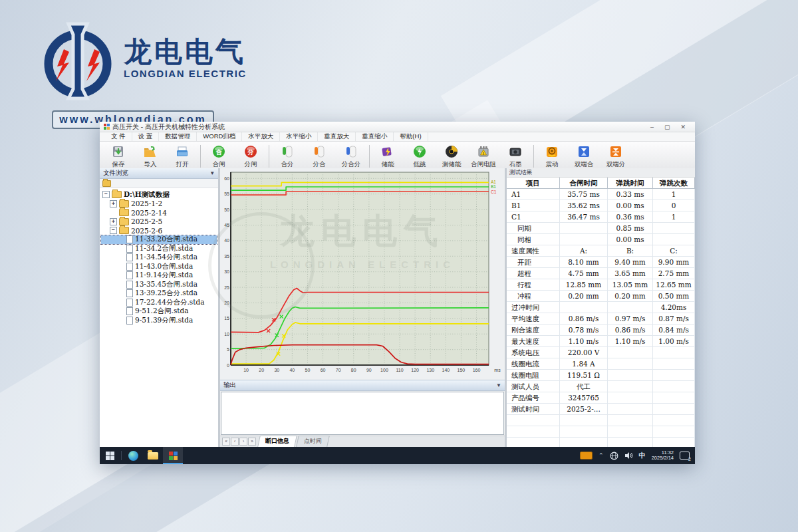  What do you see at coordinates (110, 456) in the screenshot?
I see `start-button` at bounding box center [110, 456].